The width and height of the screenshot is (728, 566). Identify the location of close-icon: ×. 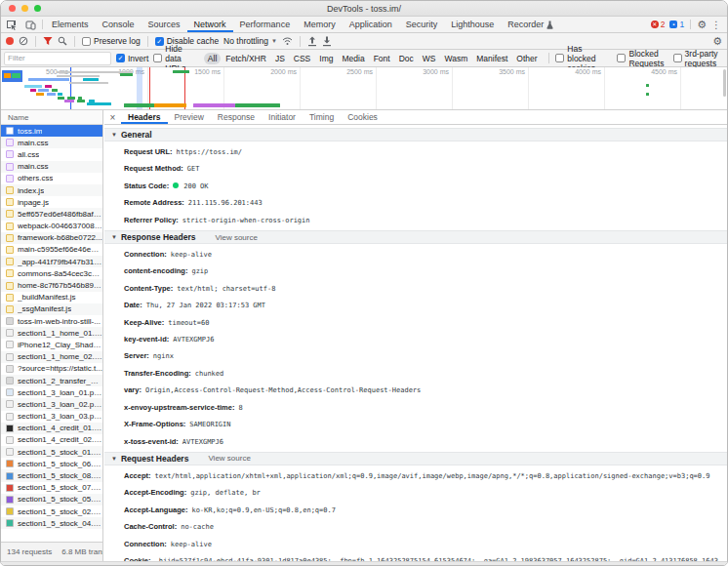
(113, 117).